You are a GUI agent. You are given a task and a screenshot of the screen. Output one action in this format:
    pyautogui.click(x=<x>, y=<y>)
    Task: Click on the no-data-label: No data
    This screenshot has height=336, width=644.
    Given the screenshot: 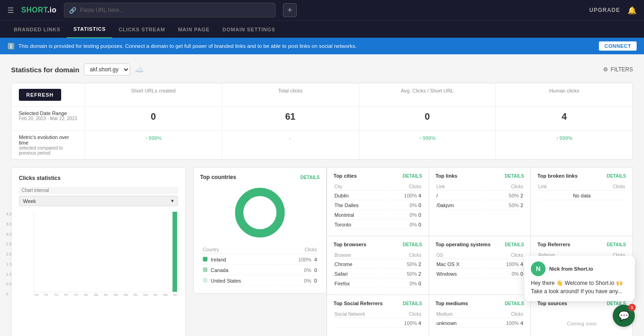 What is the action you would take?
    pyautogui.click(x=581, y=196)
    